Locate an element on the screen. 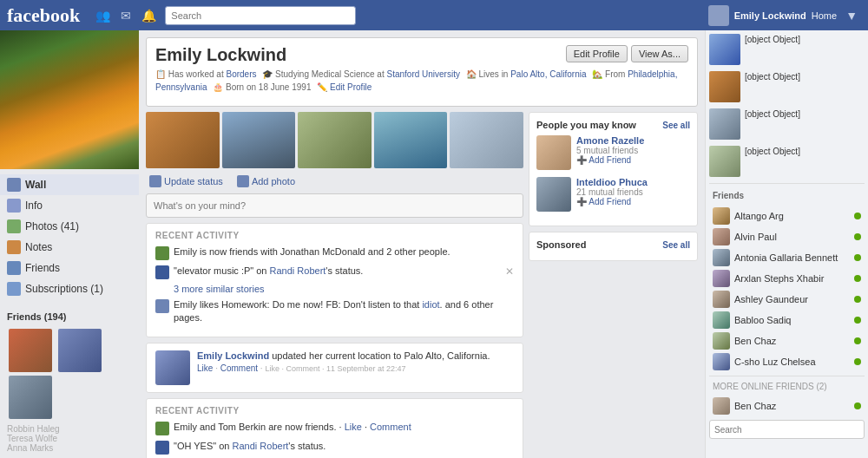 The width and height of the screenshot is (868, 458). nav-icon-notifications: 🔔 is located at coordinates (149, 16).